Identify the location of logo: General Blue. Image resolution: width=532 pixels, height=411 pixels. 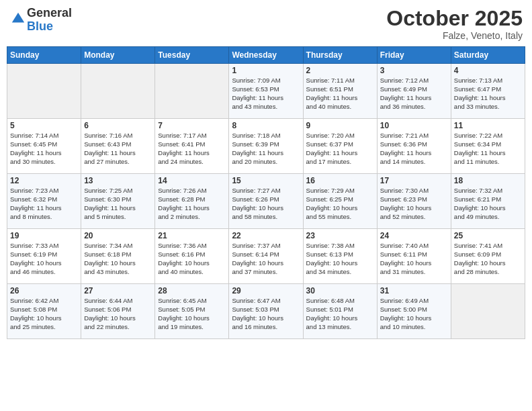
(40, 20).